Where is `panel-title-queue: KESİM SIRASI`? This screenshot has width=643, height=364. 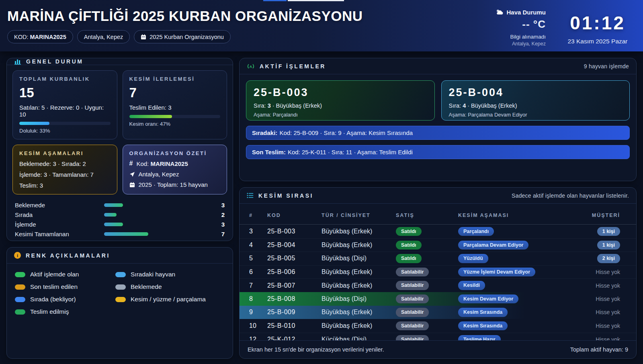 panel-title-queue: KESİM SIRASI is located at coordinates (286, 196).